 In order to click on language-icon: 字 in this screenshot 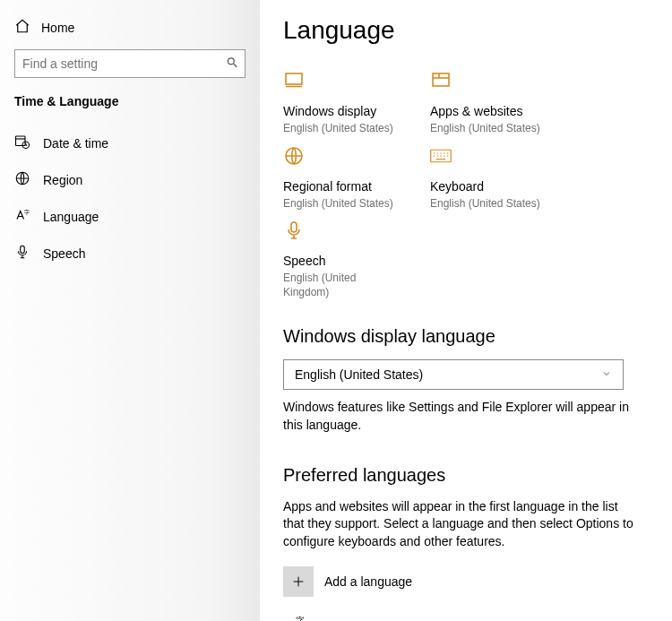, I will do `click(22, 217)`.